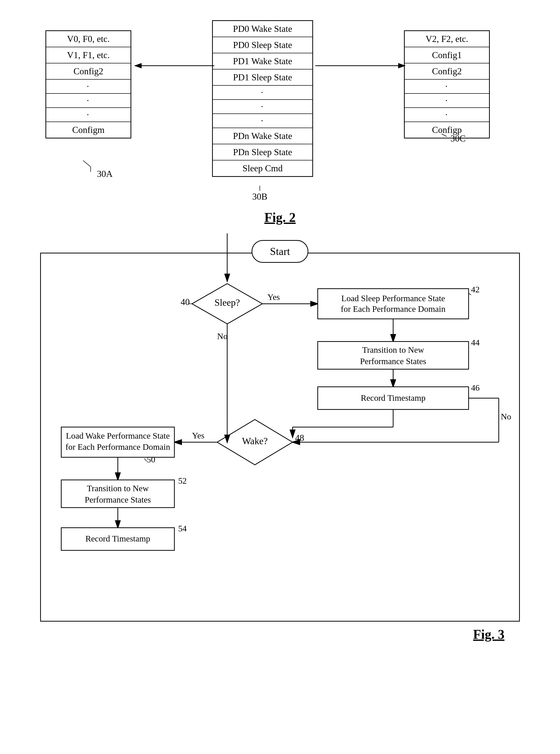  What do you see at coordinates (88, 115) in the screenshot?
I see `box-30a-dots3: ·` at bounding box center [88, 115].